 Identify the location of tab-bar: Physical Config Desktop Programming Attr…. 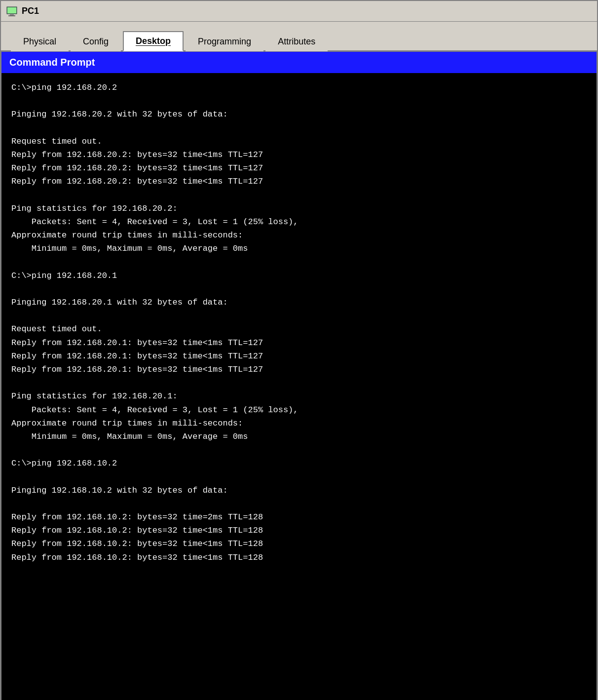
(299, 37).